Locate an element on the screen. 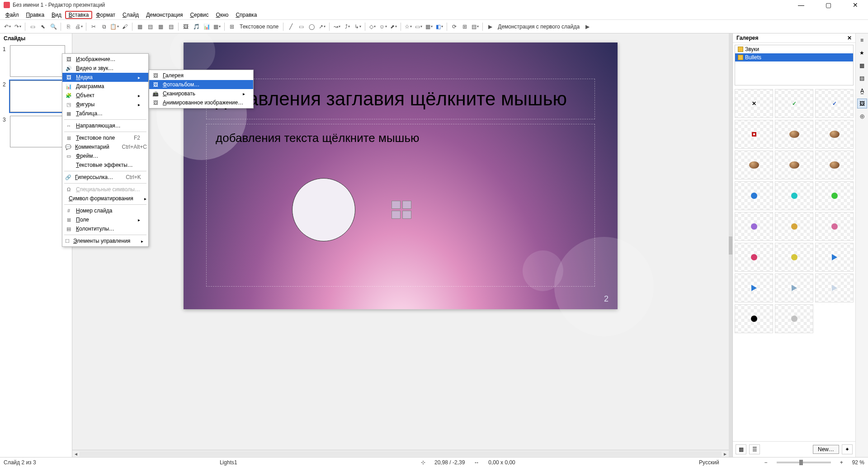 This screenshot has width=868, height=467. select-tool: ⬉ is located at coordinates (43, 27).